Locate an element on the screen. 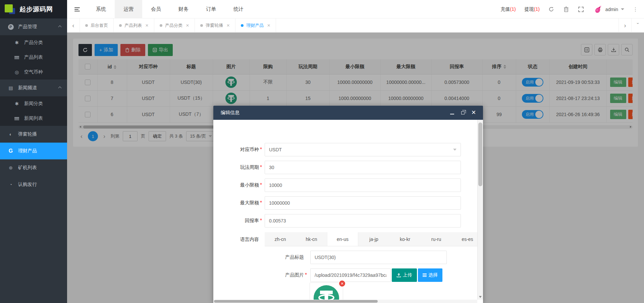  tab-zh-cn: zh-cn is located at coordinates (280, 239).